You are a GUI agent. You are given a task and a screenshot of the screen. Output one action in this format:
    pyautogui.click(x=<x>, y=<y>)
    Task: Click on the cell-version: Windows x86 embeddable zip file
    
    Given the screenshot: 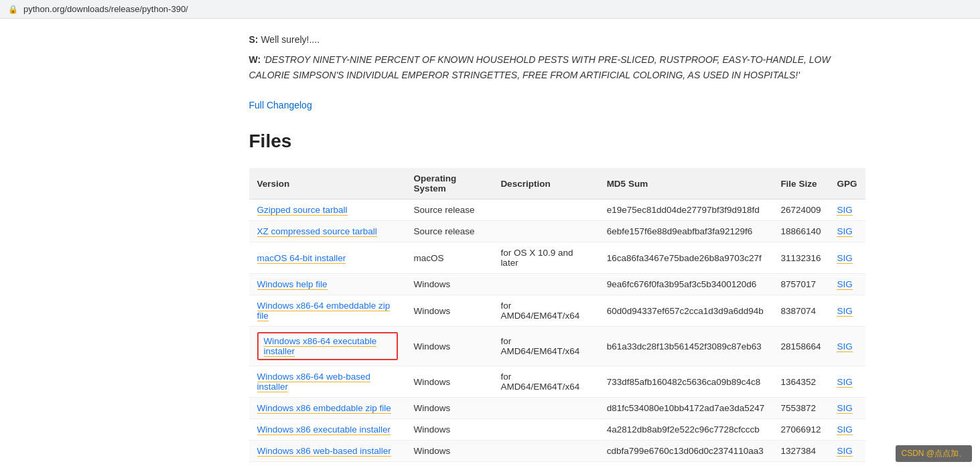 What is the action you would take?
    pyautogui.click(x=328, y=408)
    